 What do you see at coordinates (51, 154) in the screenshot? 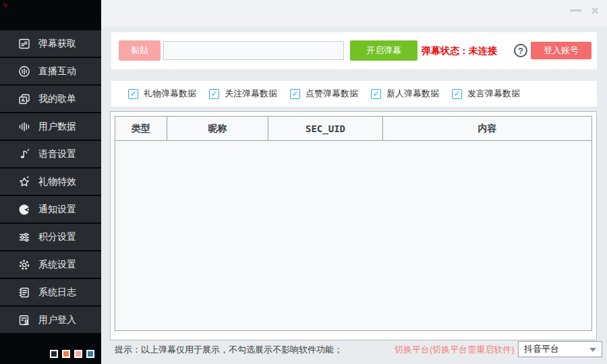
I see `sidebar-item-voice-settings: 语音设置` at bounding box center [51, 154].